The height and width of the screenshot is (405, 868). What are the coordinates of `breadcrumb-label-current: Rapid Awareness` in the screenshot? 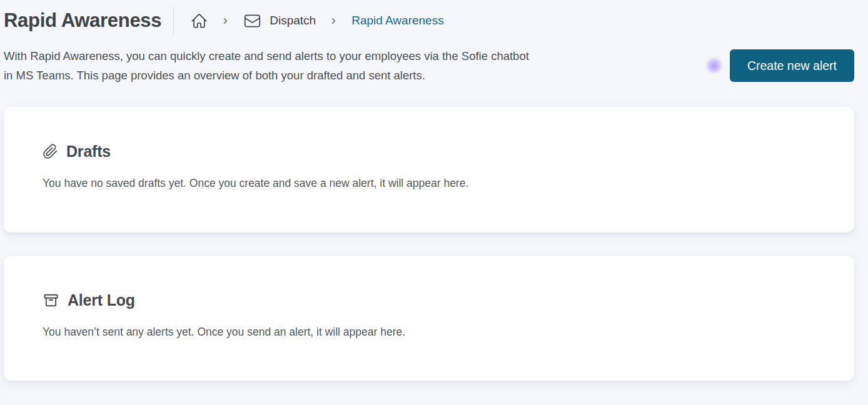 It's located at (398, 21).